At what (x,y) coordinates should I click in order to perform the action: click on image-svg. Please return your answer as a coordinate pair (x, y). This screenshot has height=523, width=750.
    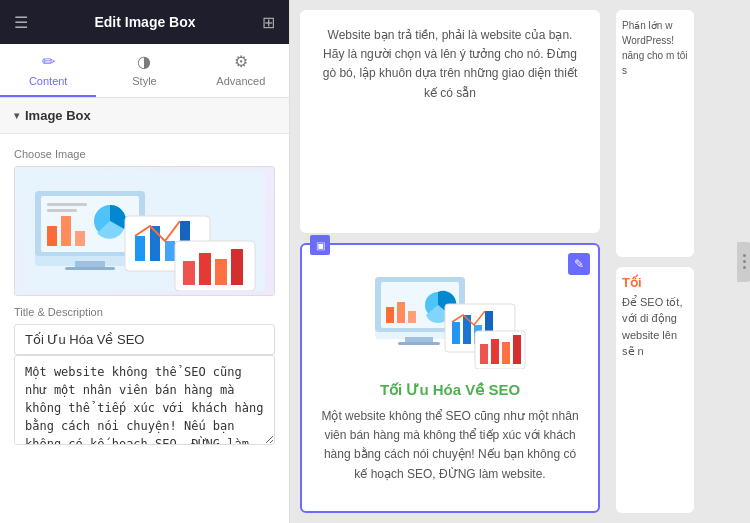
    Looking at the image, I should click on (145, 231).